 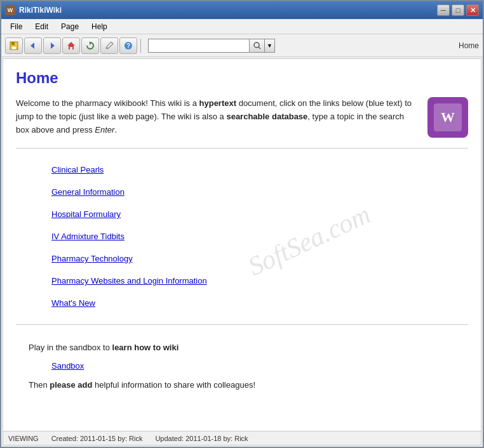 I want to click on page-title: Home, so click(x=242, y=78).